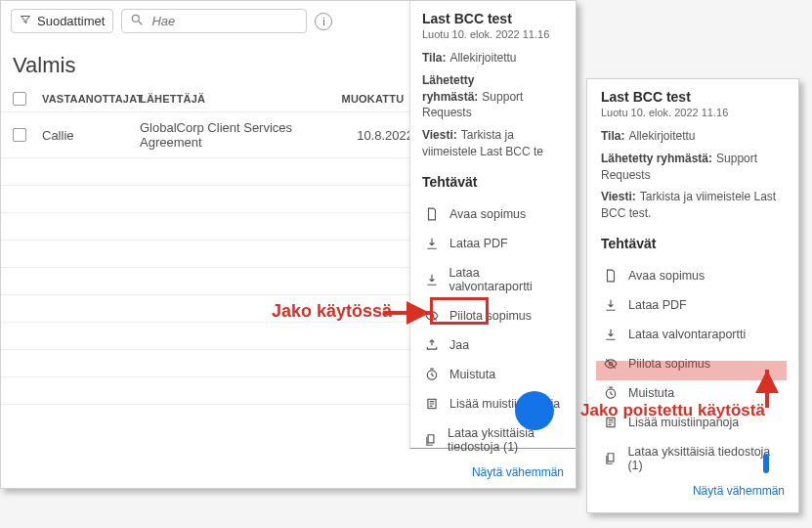  I want to click on header-recipients: VASTAANOTTAJAT, so click(91, 99).